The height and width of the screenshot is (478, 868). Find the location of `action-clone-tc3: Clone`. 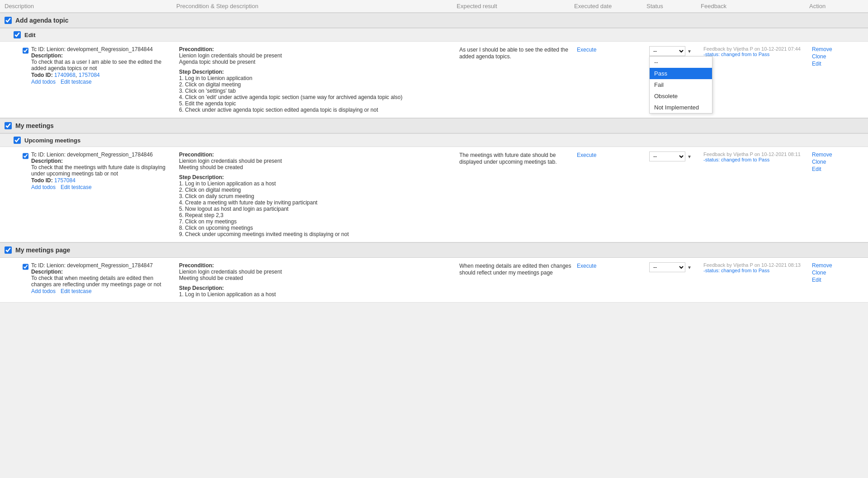

action-clone-tc3: Clone is located at coordinates (836, 273).